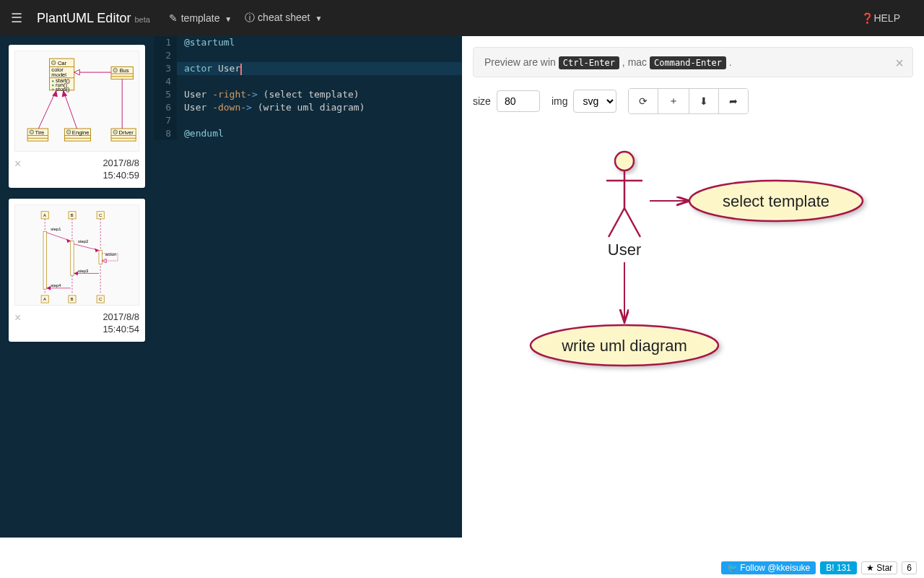 This screenshot has width=924, height=578. What do you see at coordinates (284, 17) in the screenshot?
I see `cheatsheet-menu-label: cheat sheet` at bounding box center [284, 17].